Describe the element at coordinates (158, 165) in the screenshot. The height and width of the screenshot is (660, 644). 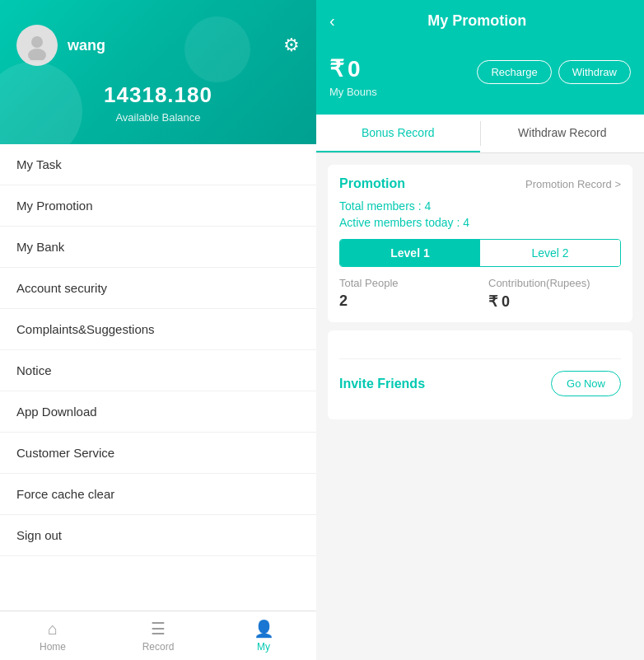
I see `menu-item-my-task: My Task` at that location.